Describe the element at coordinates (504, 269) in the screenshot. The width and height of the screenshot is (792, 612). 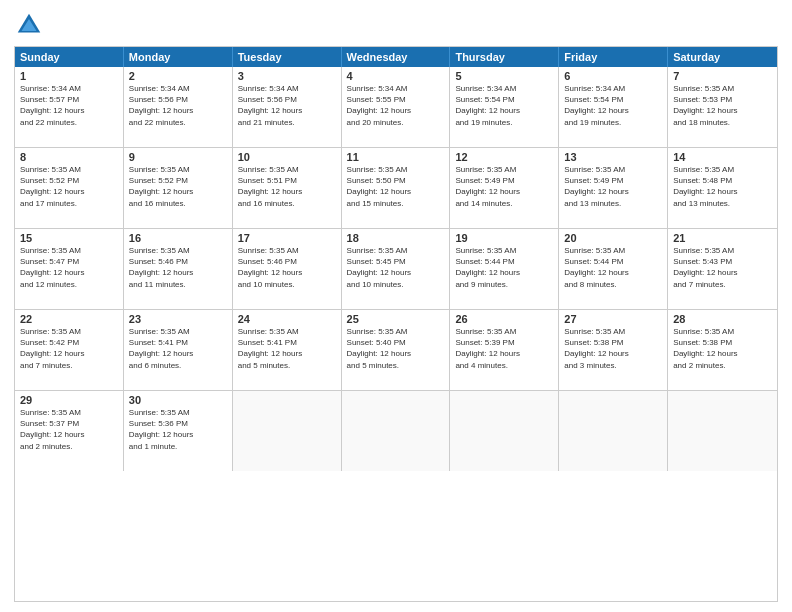
I see `calendar-cell: 19Sunrise: 5:35 AMSunset: 5:44 PMDayligh…` at that location.